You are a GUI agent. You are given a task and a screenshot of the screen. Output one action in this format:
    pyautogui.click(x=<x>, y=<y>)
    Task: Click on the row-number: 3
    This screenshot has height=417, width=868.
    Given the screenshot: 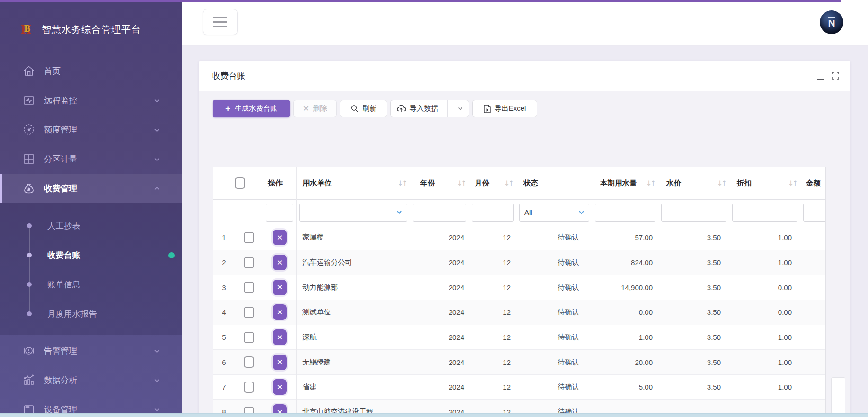 What is the action you would take?
    pyautogui.click(x=224, y=287)
    